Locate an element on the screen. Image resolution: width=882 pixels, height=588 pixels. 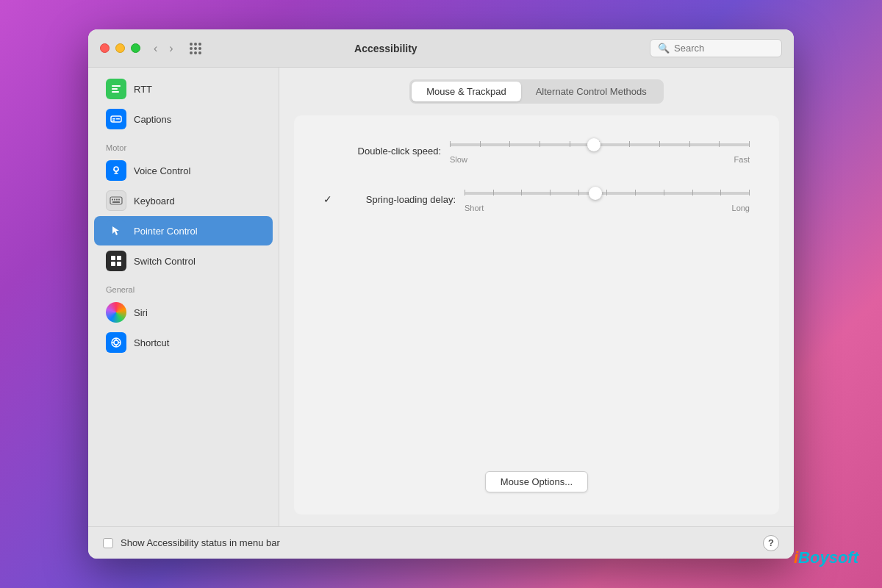
sidebar-item-keyboard: Keyboard is located at coordinates (184, 201).